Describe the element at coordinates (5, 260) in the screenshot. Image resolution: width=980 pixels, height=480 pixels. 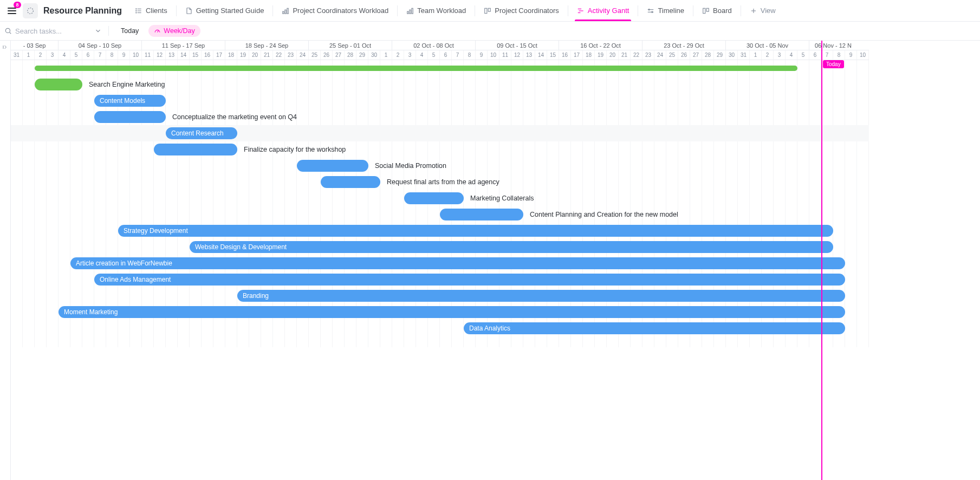
I see `expand-sidebar-button` at that location.